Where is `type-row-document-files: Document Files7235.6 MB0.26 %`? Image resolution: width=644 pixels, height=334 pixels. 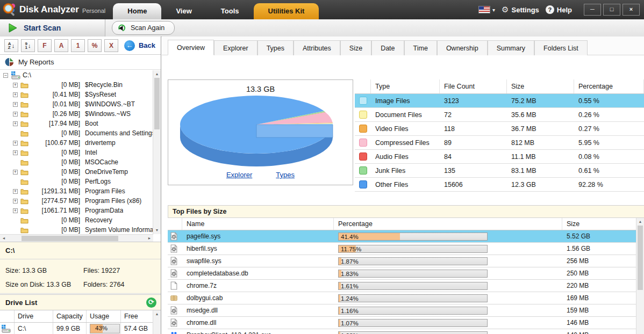
type-row-document-files: Document Files7235.6 MB0.26 % is located at coordinates (499, 115).